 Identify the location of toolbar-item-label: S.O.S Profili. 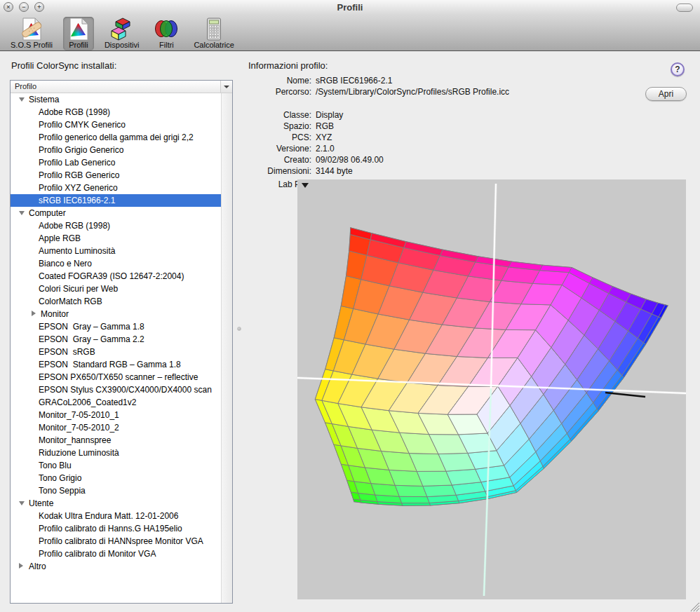
(32, 45).